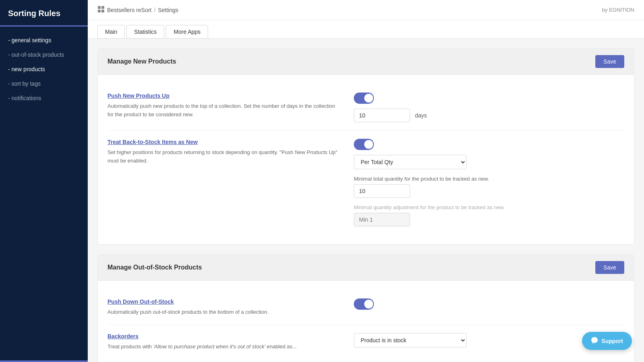 This screenshot has height=362, width=644. What do you see at coordinates (224, 342) in the screenshot?
I see `backorders-left: Backorders Treat products with 'Allow to…` at bounding box center [224, 342].